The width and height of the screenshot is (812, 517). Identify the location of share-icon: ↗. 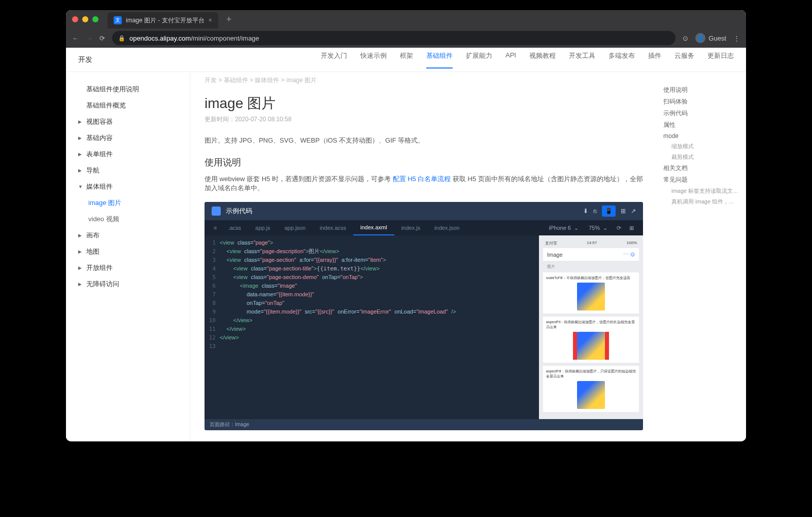
(633, 211).